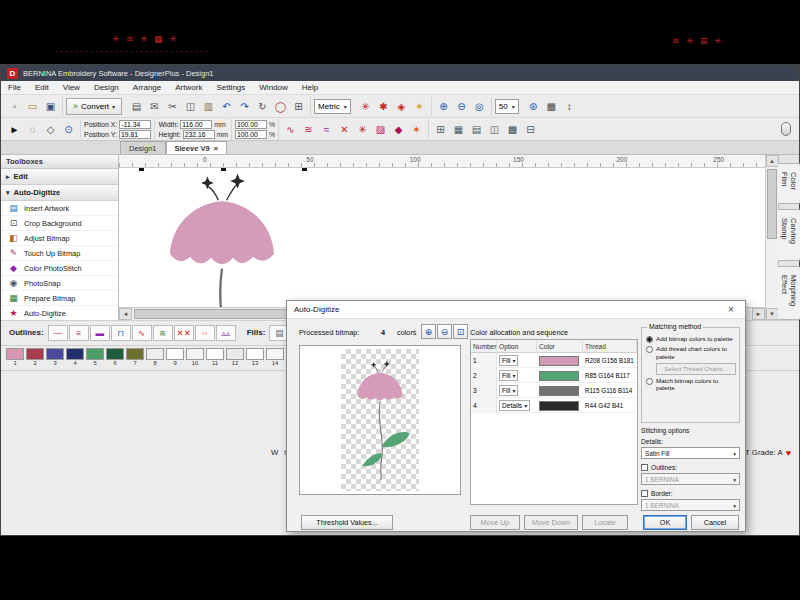  What do you see at coordinates (50, 106) in the screenshot?
I see `save-design-icon: ▣` at bounding box center [50, 106].